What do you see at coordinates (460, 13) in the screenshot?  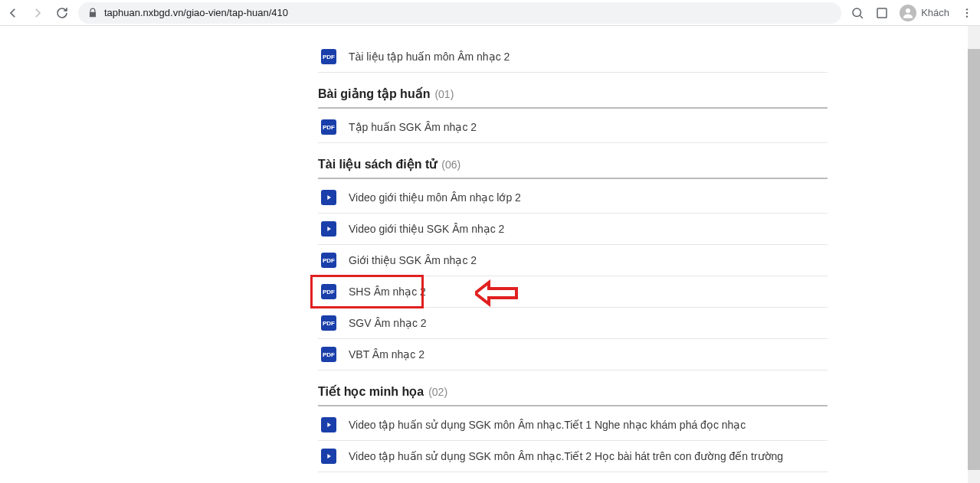 I see `address-bar: taphuan.nxbgd.vn/giao-vien/tap-huan/410` at bounding box center [460, 13].